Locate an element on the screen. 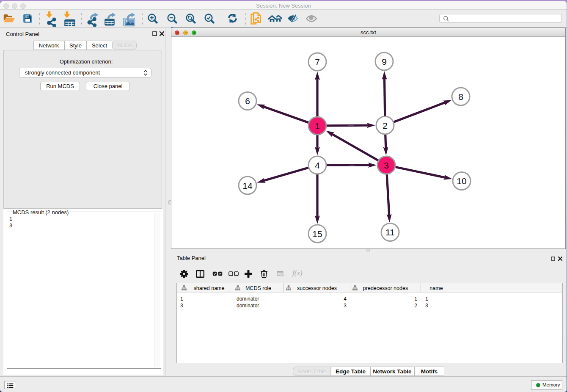 The width and height of the screenshot is (567, 392). svg-text: 3 is located at coordinates (386, 165).